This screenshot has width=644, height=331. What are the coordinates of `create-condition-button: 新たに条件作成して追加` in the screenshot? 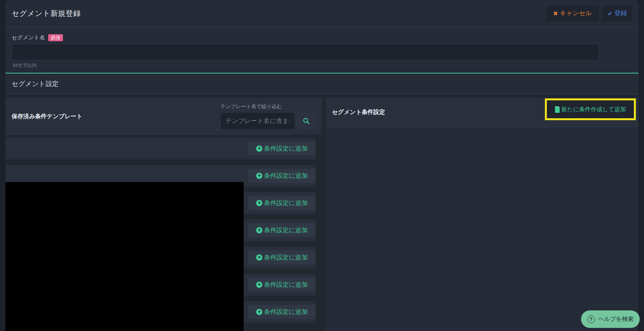 It's located at (590, 109).